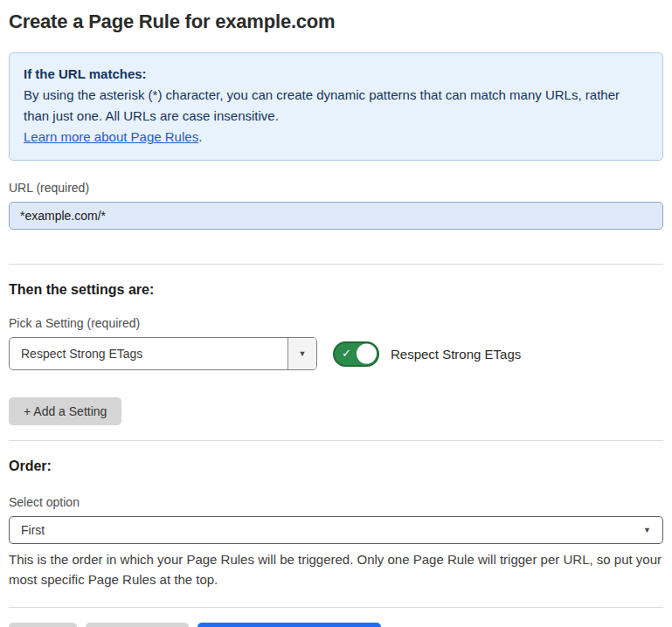 This screenshot has height=627, width=672. I want to click on form-actions: Cancel Save as Draft Save and Deploy Pag…, so click(336, 625).